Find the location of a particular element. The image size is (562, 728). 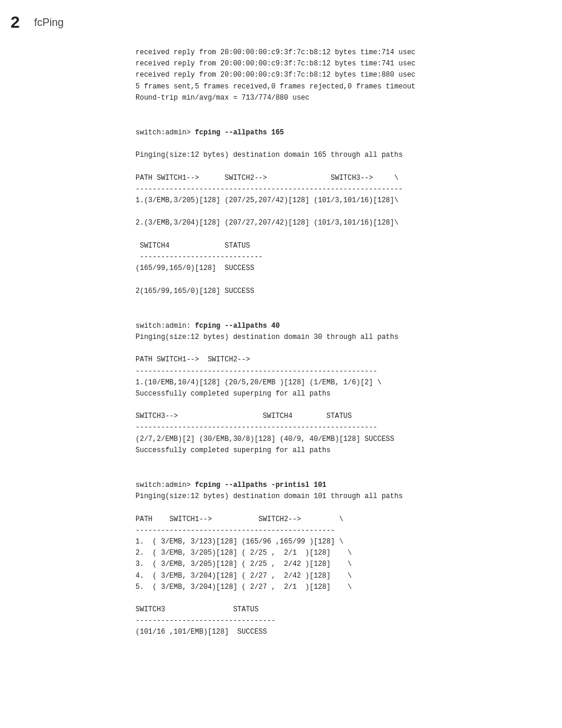

command-bold-2: fcping --allpaths 40 is located at coordinates (237, 326).